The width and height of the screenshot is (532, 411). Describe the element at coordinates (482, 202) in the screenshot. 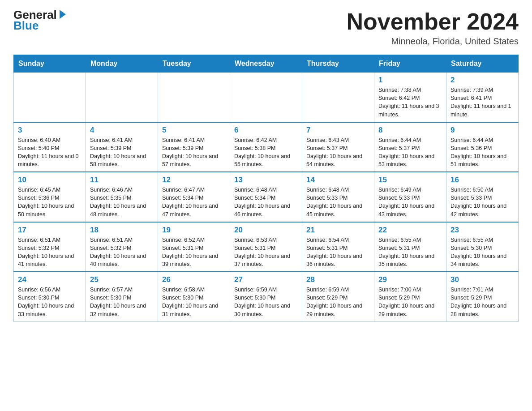

I see `day-info: Sunrise: 6:50 AM Sunset: 5:33 PM Dayligh…` at that location.